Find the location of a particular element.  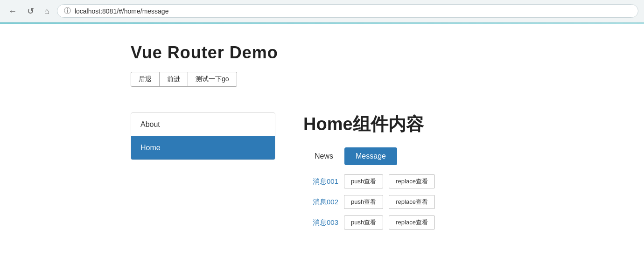

message-item-3: 消息003 push查看 replace查看 is located at coordinates (478, 222).